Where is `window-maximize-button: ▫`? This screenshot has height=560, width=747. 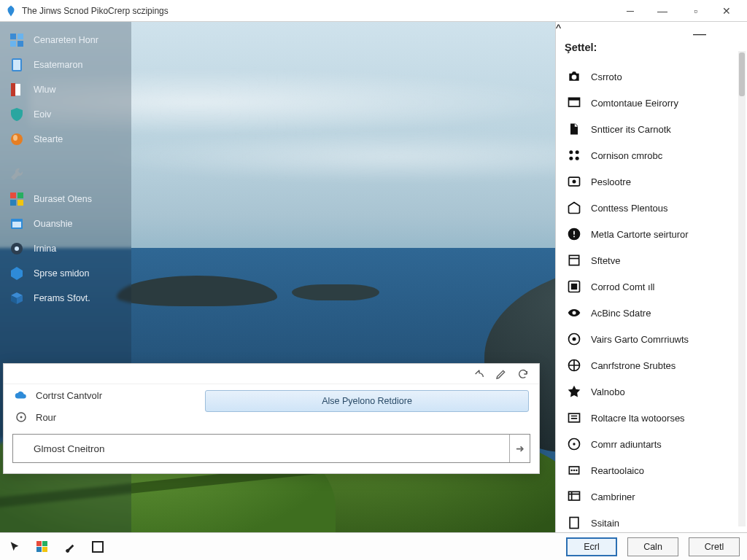
window-maximize-button: ▫ is located at coordinates (694, 11).